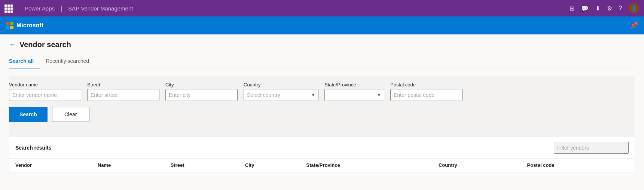  Describe the element at coordinates (634, 8) in the screenshot. I see `avatar: 👤` at that location.